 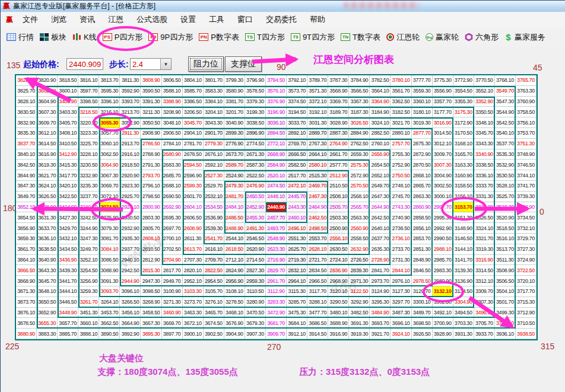 I want to click on toolbar-item-hexagon: 六角形, so click(x=482, y=37).